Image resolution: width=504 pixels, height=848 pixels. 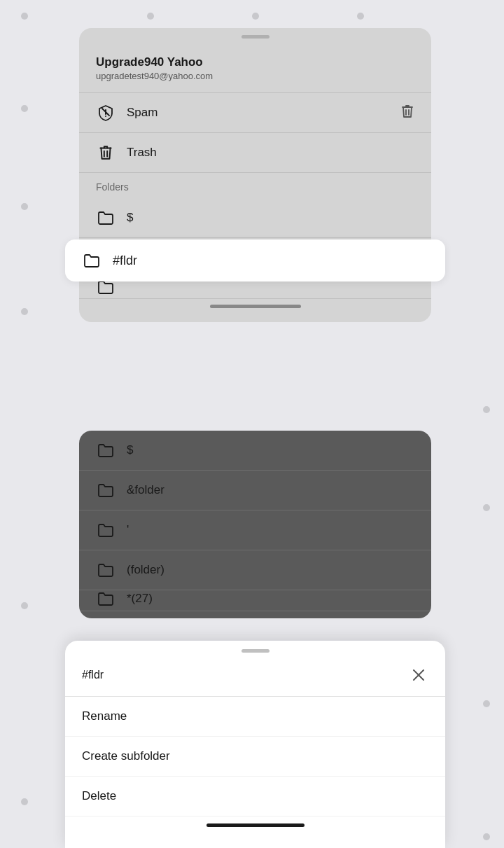 I want to click on dark-folder-ampfolder: &folder, so click(x=255, y=490).